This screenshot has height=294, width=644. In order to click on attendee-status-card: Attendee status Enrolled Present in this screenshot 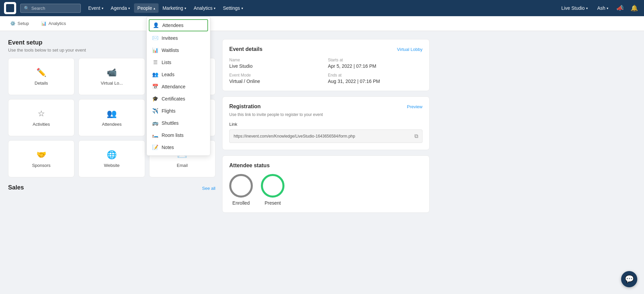, I will do `click(326, 184)`.